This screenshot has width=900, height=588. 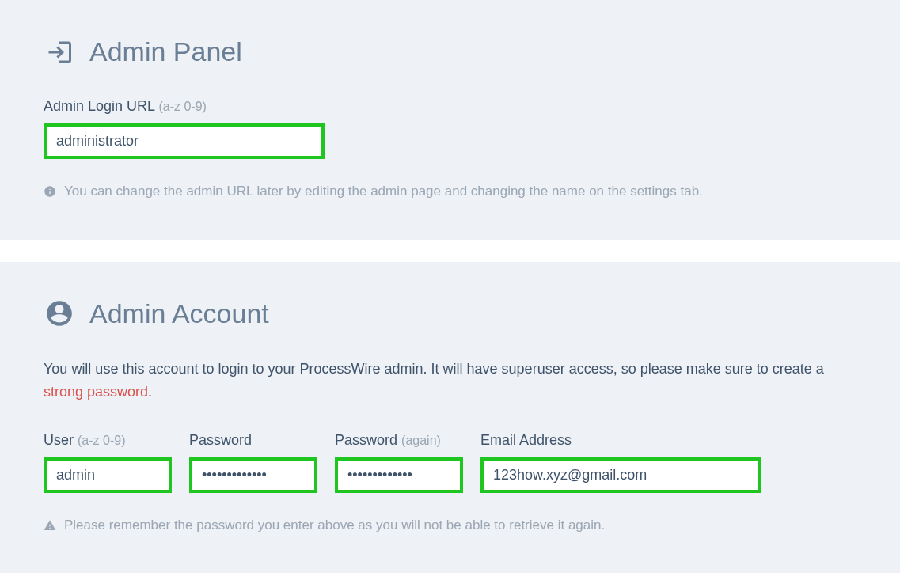 What do you see at coordinates (50, 194) in the screenshot?
I see `info-circle-icon` at bounding box center [50, 194].